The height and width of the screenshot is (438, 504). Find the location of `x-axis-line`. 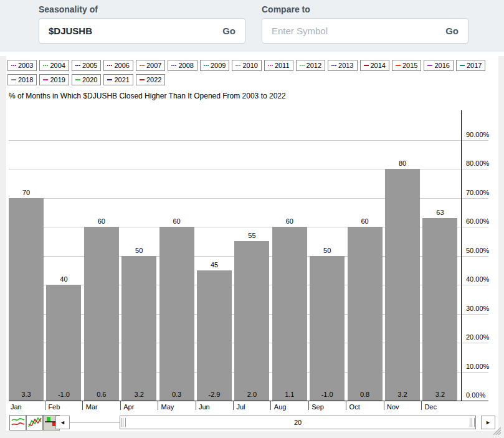

x-axis-line is located at coordinates (249, 401).